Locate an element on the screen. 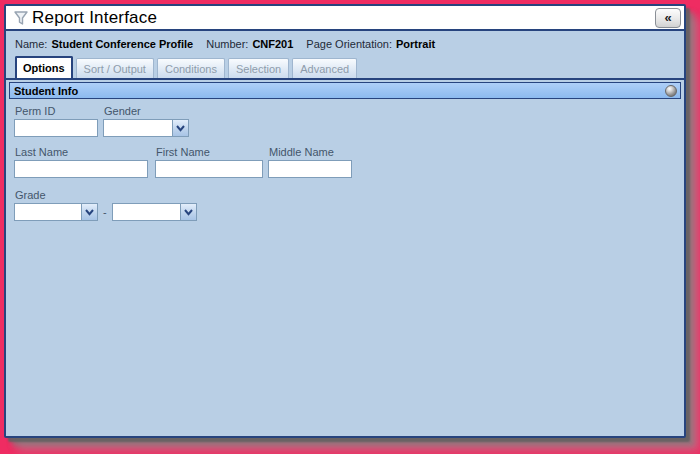 The width and height of the screenshot is (700, 454). gender-selected-value is located at coordinates (138, 128).